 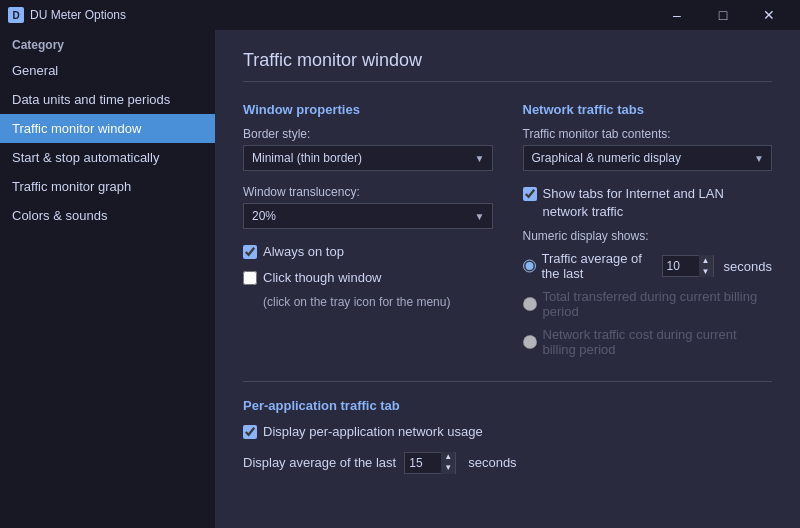 I want to click on app-icon: D, so click(x=16, y=15).